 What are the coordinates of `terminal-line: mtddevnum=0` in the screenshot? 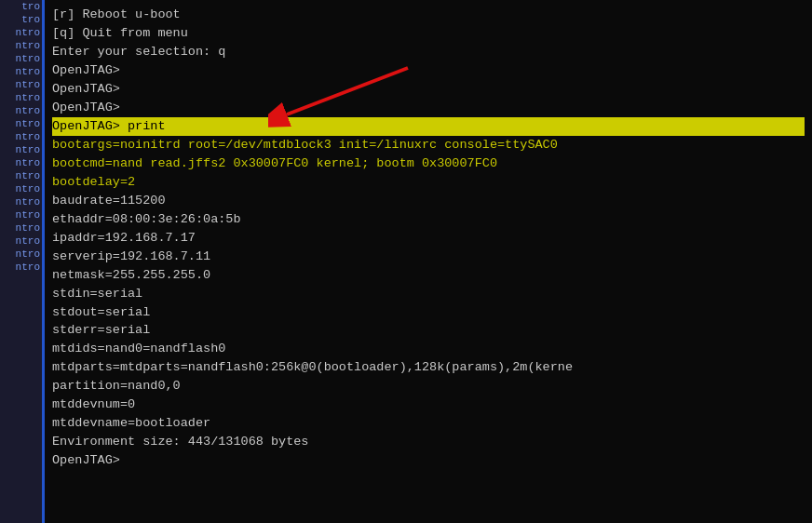 It's located at (428, 405).